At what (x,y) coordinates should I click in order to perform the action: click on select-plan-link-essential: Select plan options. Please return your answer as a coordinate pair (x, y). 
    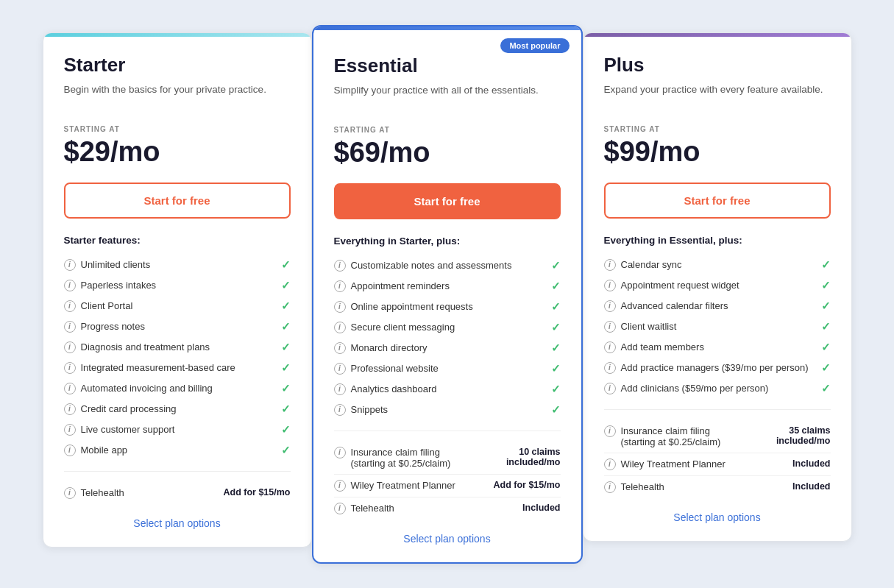
    Looking at the image, I should click on (447, 539).